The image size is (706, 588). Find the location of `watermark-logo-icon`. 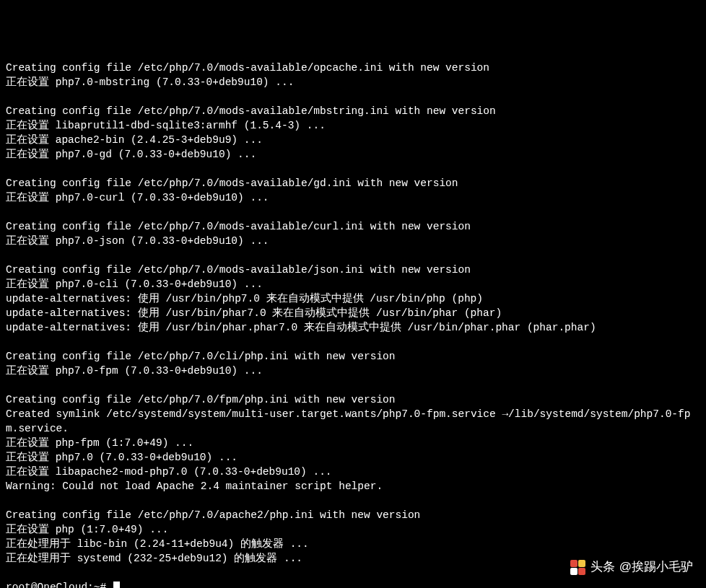

watermark-logo-icon is located at coordinates (578, 567).